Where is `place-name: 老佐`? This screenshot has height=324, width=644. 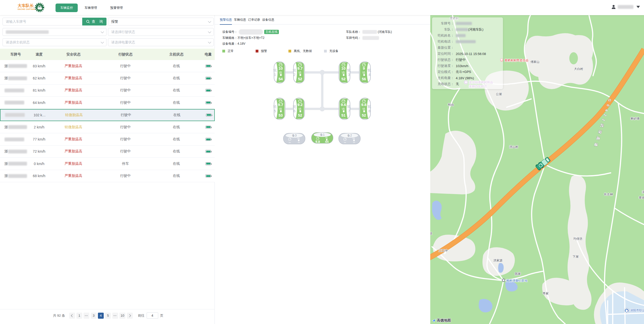 place-name: 老佐 is located at coordinates (641, 198).